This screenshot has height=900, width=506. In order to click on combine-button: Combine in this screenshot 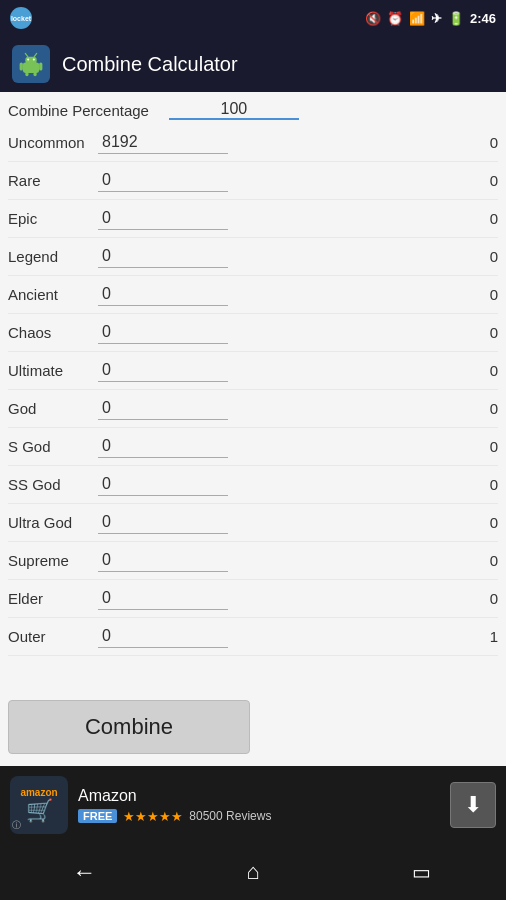, I will do `click(129, 727)`.